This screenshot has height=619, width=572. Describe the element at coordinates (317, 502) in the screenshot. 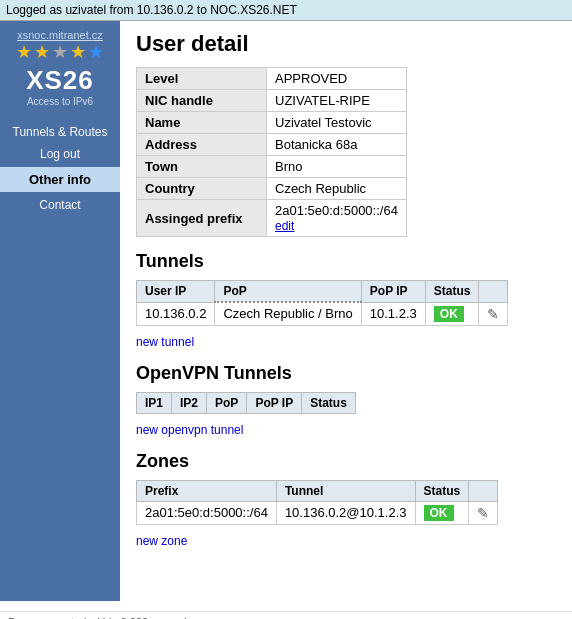

I see `zones-table: Prefix Tunnel Status 2a01:5e0:d:5000::/6…` at that location.